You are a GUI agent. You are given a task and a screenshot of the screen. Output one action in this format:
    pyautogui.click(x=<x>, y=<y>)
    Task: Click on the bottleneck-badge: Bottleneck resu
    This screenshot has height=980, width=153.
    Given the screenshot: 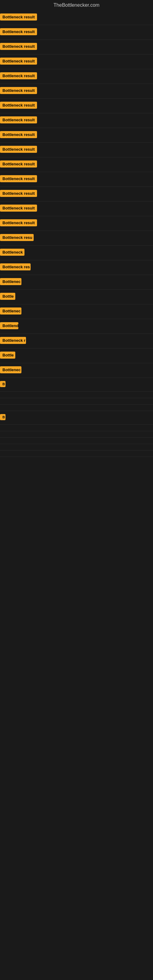 What is the action you would take?
    pyautogui.click(x=17, y=237)
    